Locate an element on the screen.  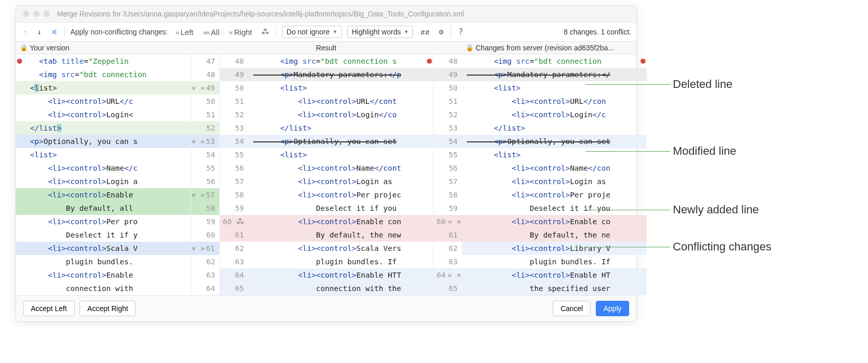
code-line: <li><control>Enable HTT is located at coordinates (341, 275).